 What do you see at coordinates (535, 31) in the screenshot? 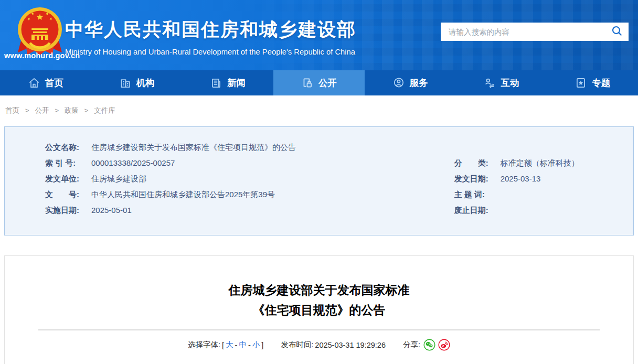
I see `search-bar` at bounding box center [535, 31].